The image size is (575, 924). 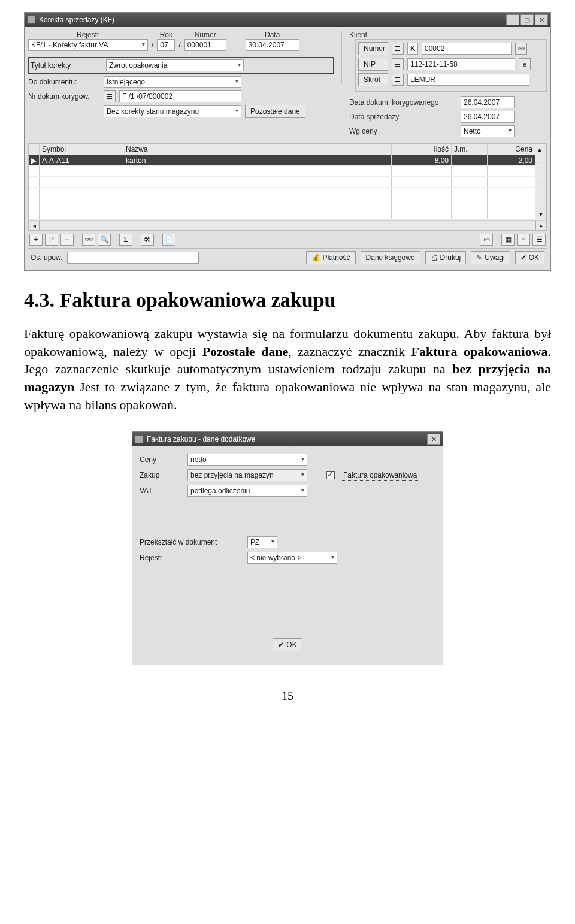 What do you see at coordinates (262, 542) in the screenshot?
I see `przeksztalc-select: PZ` at bounding box center [262, 542].